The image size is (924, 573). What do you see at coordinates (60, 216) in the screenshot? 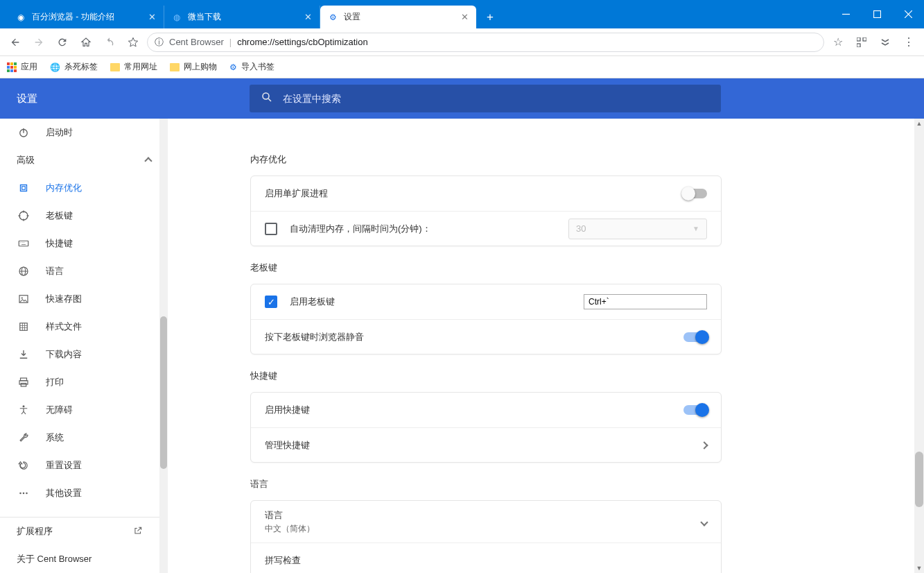
I see `sidebar-item-label: 老板键` at bounding box center [60, 216].